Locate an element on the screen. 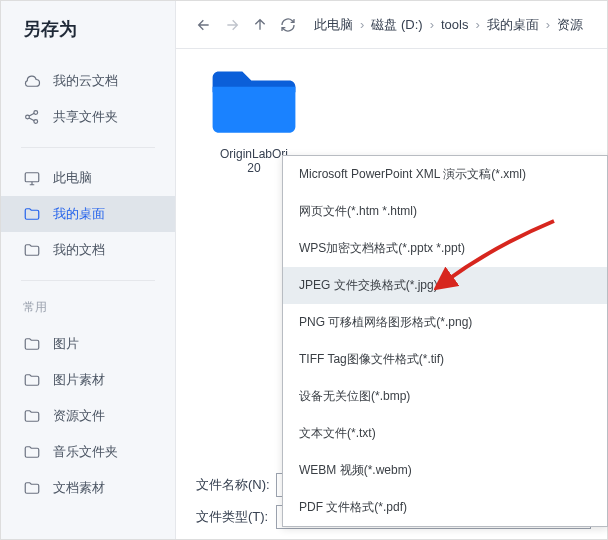 The height and width of the screenshot is (540, 608). sidebar-item-label: 图片素材 is located at coordinates (79, 380).